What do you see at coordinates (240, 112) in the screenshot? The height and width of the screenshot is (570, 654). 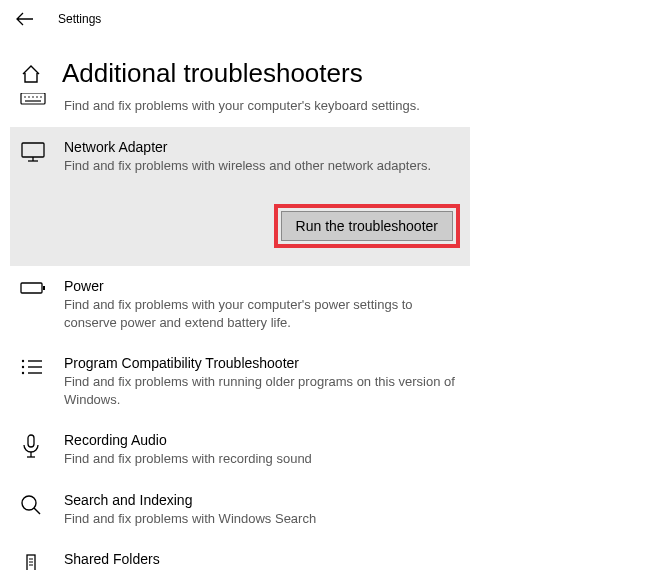 I see `troubleshooter-item-keyboard: Find and fix problems with your computer…` at bounding box center [240, 112].